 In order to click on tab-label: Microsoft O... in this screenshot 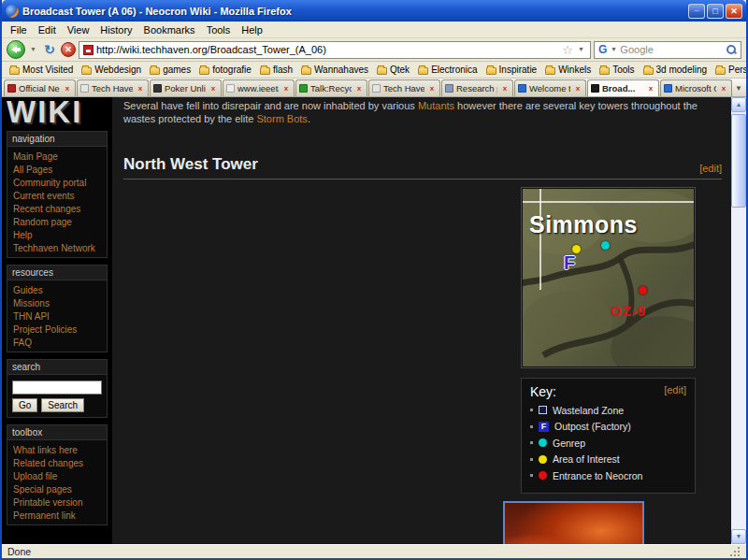, I will do `click(696, 88)`.